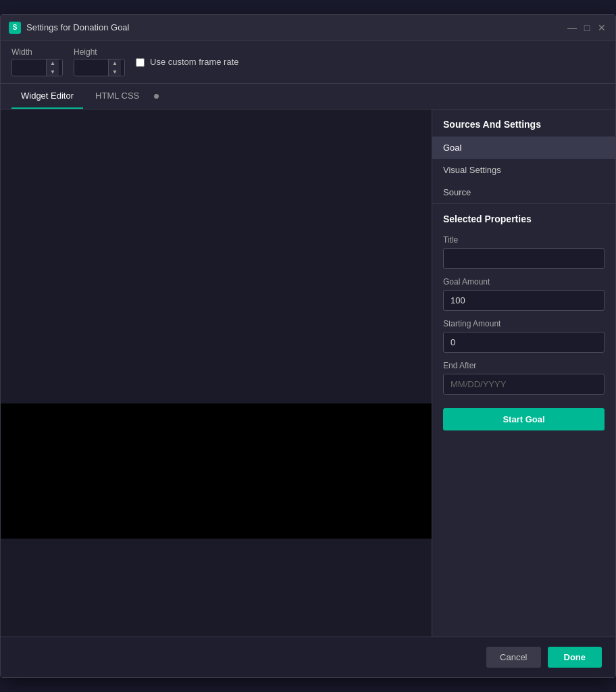  Describe the element at coordinates (308, 28) in the screenshot. I see `titlebar: S Settings for Donation Goal — □ ✕` at that location.